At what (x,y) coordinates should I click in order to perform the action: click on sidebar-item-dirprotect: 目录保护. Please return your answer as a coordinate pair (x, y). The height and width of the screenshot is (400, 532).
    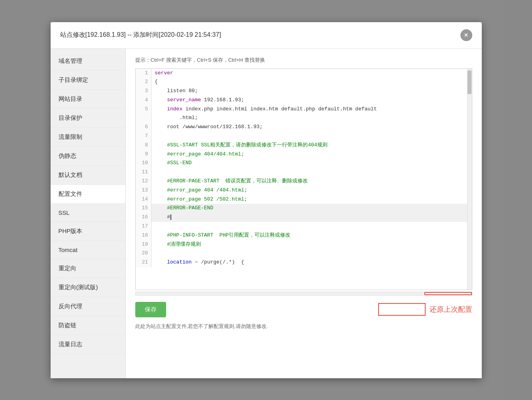
    Looking at the image, I should click on (88, 118).